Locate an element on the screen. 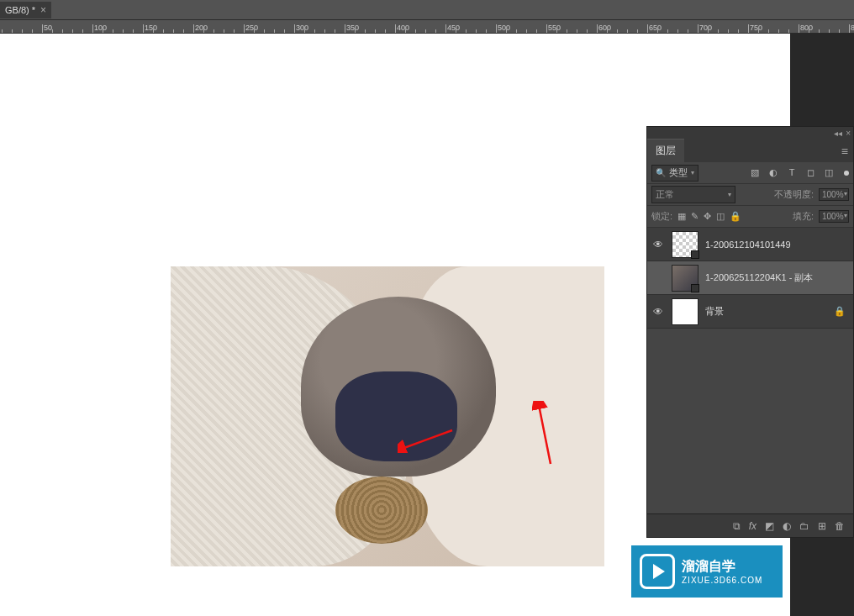 Image resolution: width=854 pixels, height=616 pixels. ruler-mark: 250 is located at coordinates (252, 28).